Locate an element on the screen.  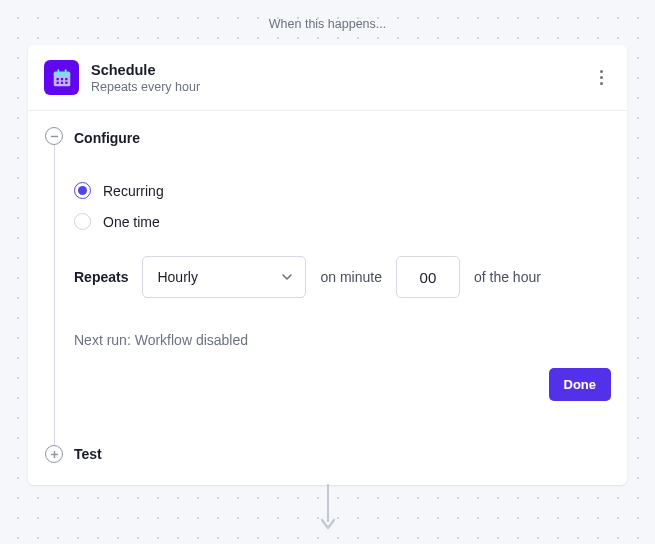
trigger-header: When this happens... is located at coordinates (328, 16).